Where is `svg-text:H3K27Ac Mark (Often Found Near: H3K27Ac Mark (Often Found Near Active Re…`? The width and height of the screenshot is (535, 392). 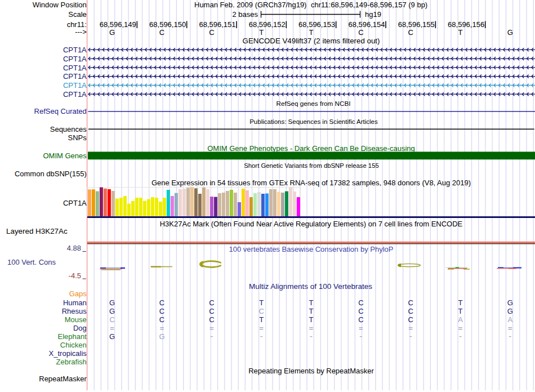 svg-text:H3K27Ac Mark (Often Found Near: H3K27Ac Mark (Often Found Near Active Re… is located at coordinates (311, 224).